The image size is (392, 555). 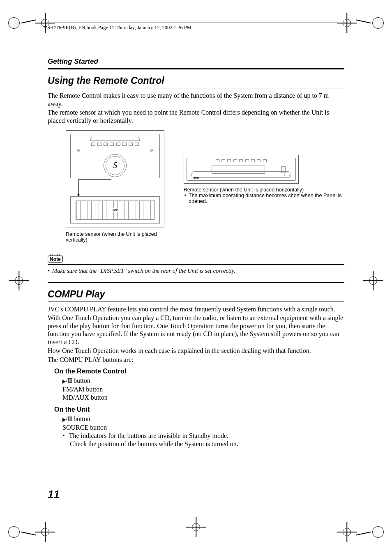 What do you see at coordinates (30, 532) in the screenshot?
I see `crop-mark-bottom-left` at bounding box center [30, 532].